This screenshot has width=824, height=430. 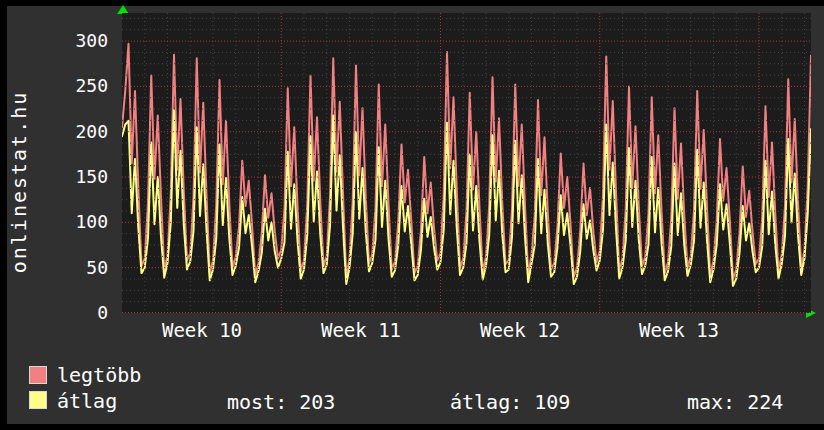 What do you see at coordinates (257, 402) in the screenshot?
I see `stat-now-label: most:` at bounding box center [257, 402].